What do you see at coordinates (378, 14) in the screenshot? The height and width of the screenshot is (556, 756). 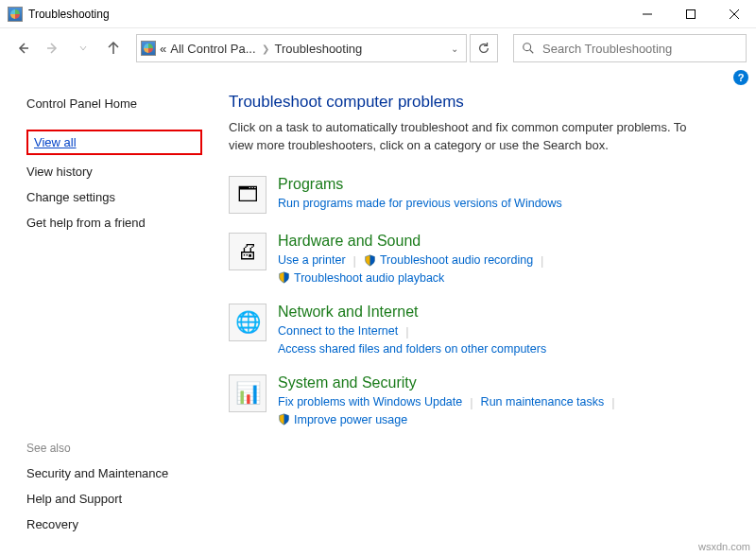 I see `titlebar: Troubleshooting` at bounding box center [378, 14].